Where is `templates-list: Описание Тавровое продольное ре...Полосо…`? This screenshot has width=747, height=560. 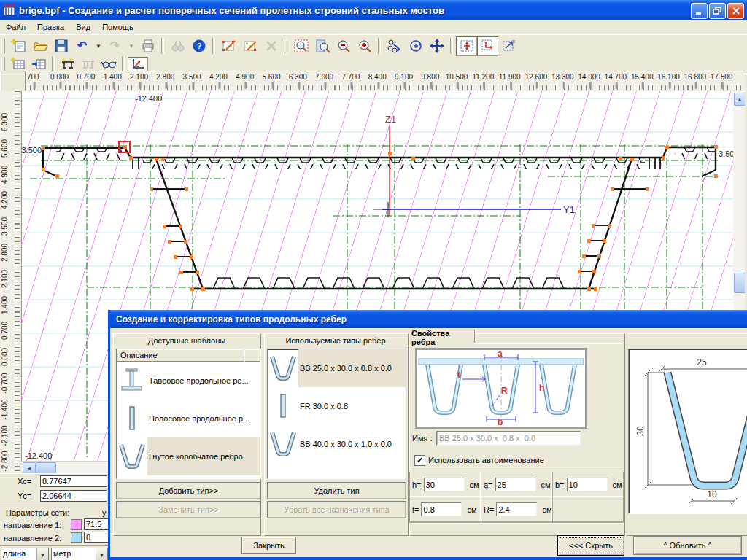 templates-list: Описание Тавровое продольное ре...Полосо… is located at coordinates (188, 414).